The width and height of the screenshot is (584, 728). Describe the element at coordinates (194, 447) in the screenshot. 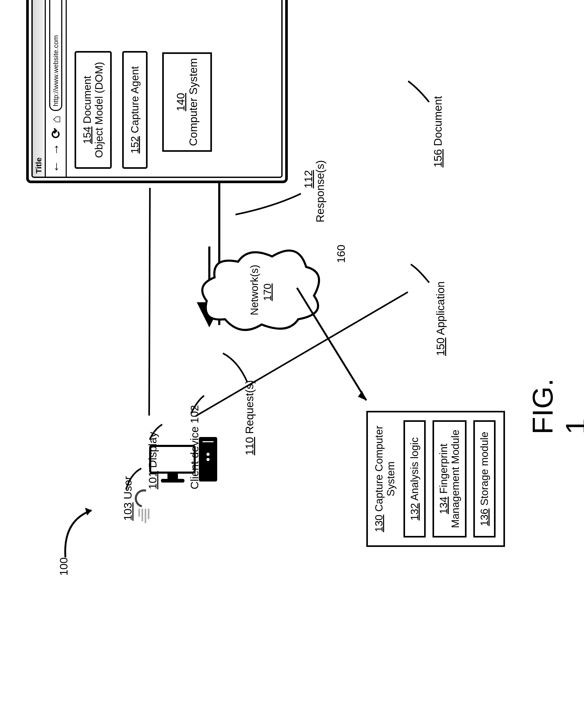

I see `client-device-label: Client device 102` at that location.